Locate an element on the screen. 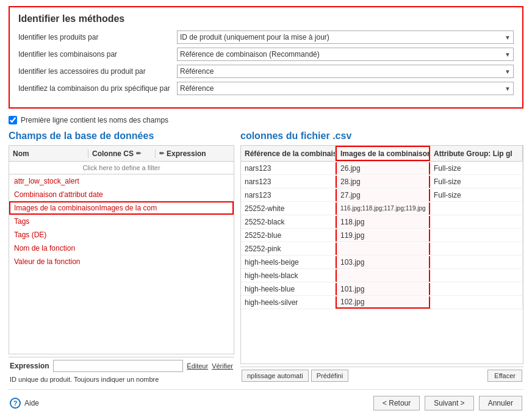 The image size is (532, 419). table-row: high-heels-black is located at coordinates (382, 276).